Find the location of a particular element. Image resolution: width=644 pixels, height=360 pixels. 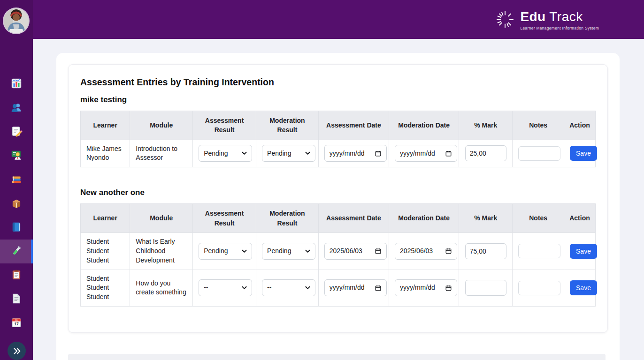

learner-cell: Mike James Nyondo is located at coordinates (105, 154).